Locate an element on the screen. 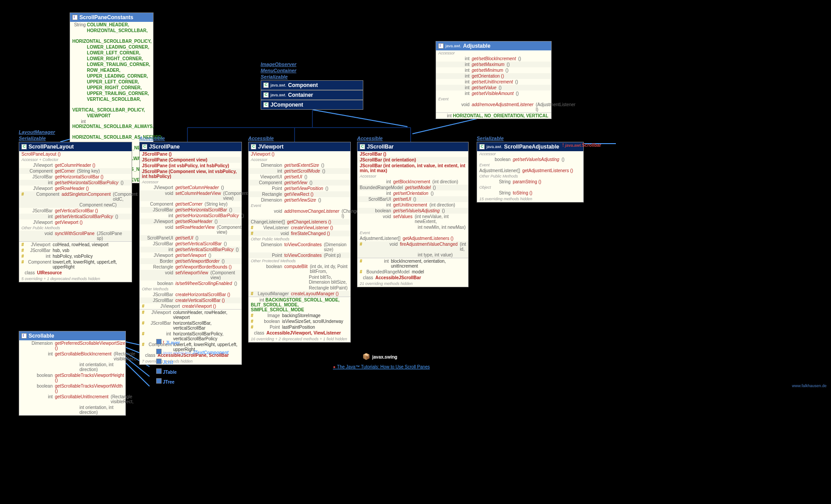 Image resolution: width=831 pixels, height=504 pixels. impl-layoutmanager: LayoutManager is located at coordinates (37, 132).